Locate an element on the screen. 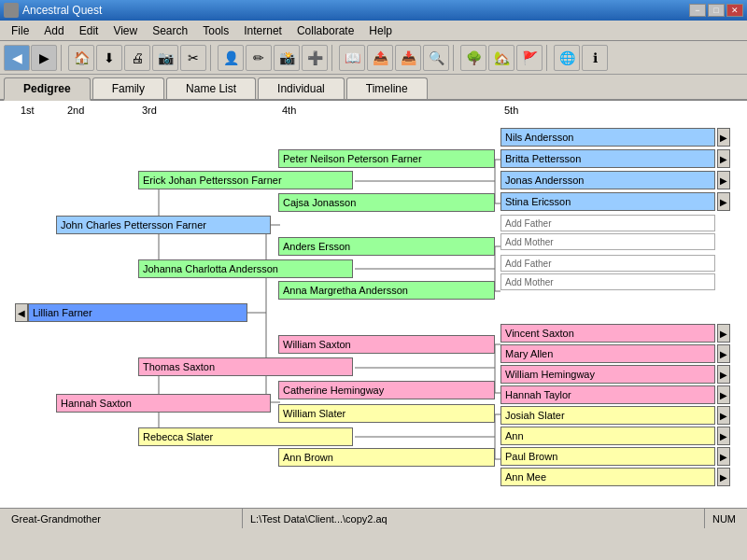  person-gen5-10: Ann is located at coordinates (608, 436).